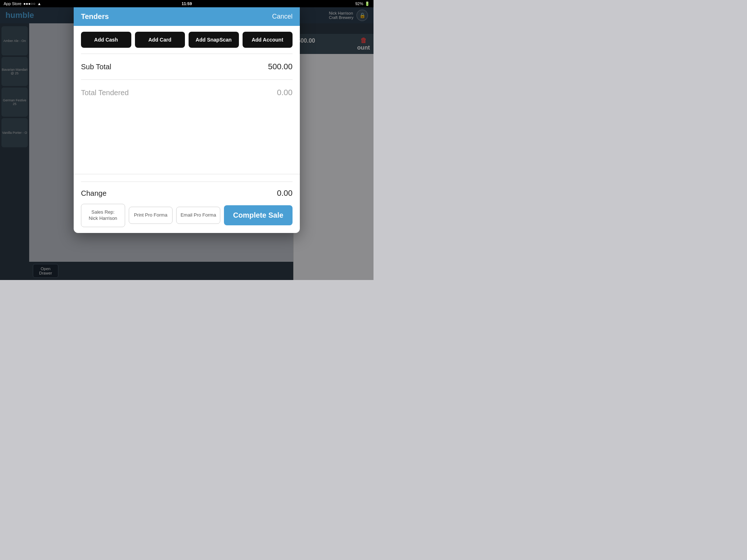 The width and height of the screenshot is (747, 560). What do you see at coordinates (187, 93) in the screenshot?
I see `total-tendered-row: Total Tendered 0.00` at bounding box center [187, 93].